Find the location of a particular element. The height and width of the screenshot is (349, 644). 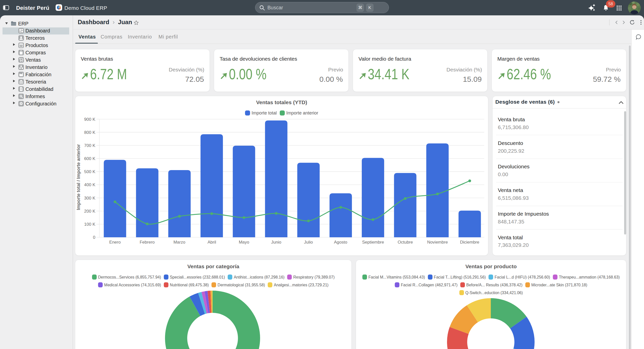

svg-text: Abril is located at coordinates (212, 242).